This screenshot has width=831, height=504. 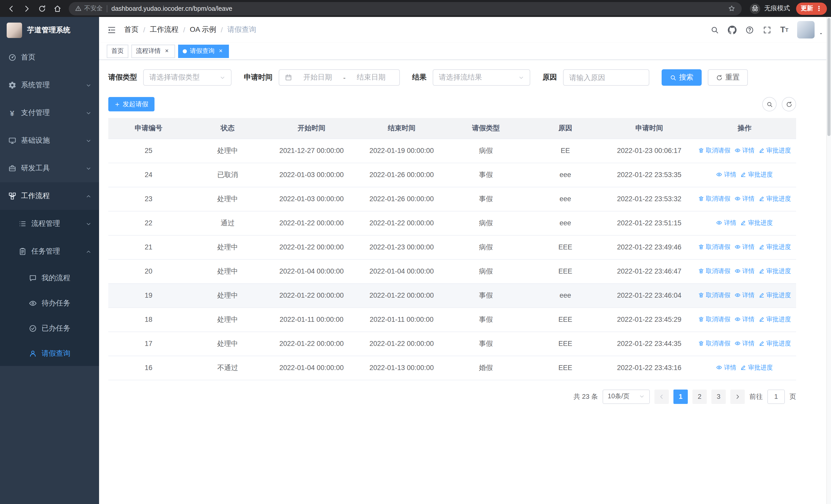 I want to click on tab-home: 首页, so click(x=117, y=51).